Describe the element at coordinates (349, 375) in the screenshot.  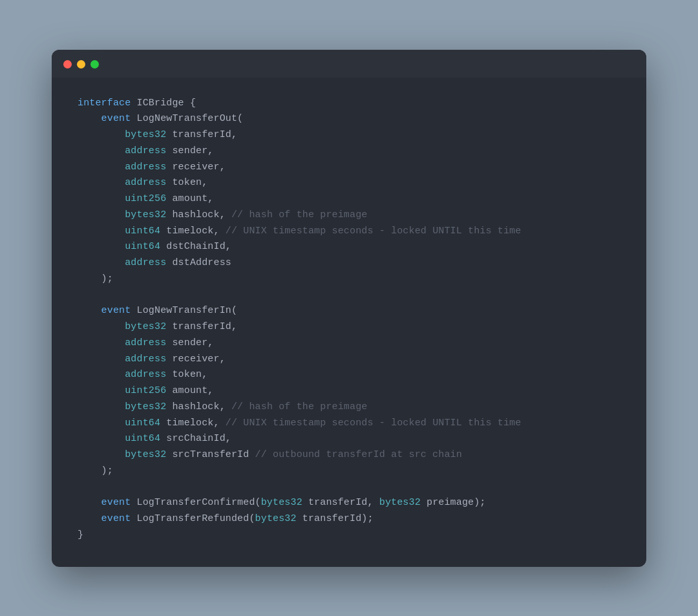
I see `code-line: address token,` at that location.